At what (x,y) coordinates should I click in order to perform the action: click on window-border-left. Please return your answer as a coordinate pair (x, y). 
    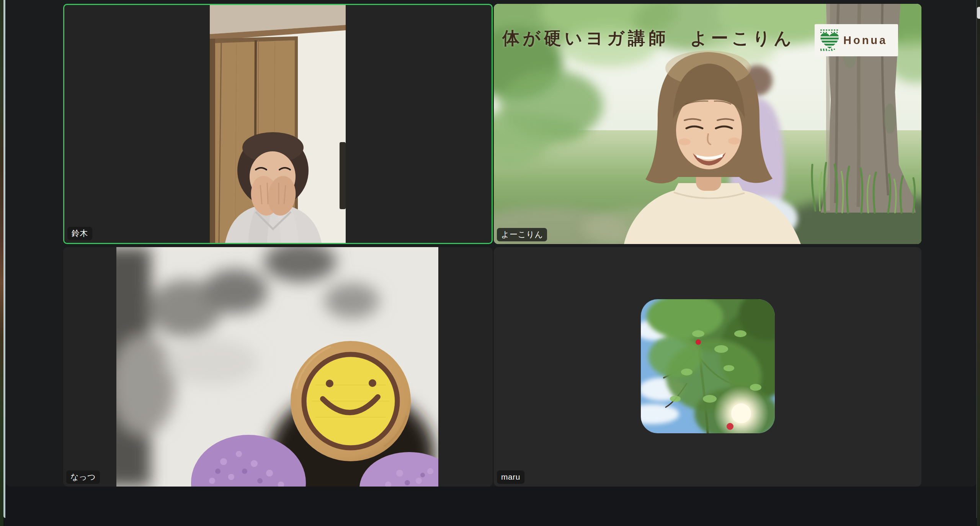
    Looking at the image, I should click on (5, 259).